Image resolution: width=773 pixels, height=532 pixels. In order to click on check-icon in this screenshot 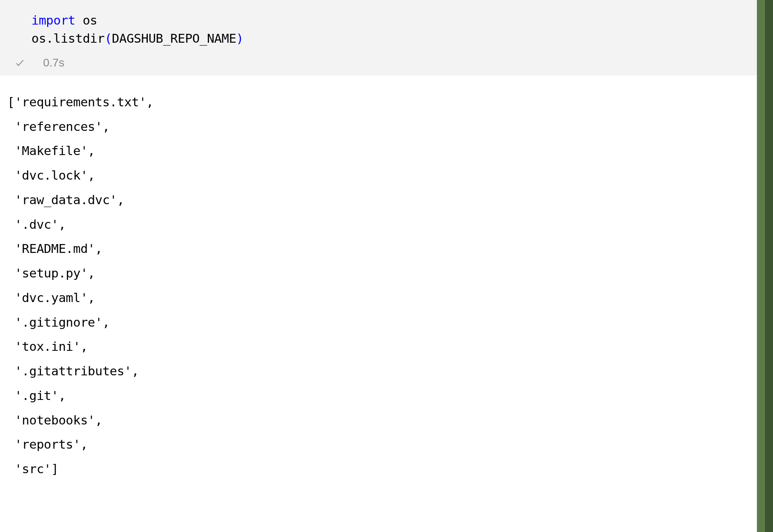, I will do `click(20, 63)`.